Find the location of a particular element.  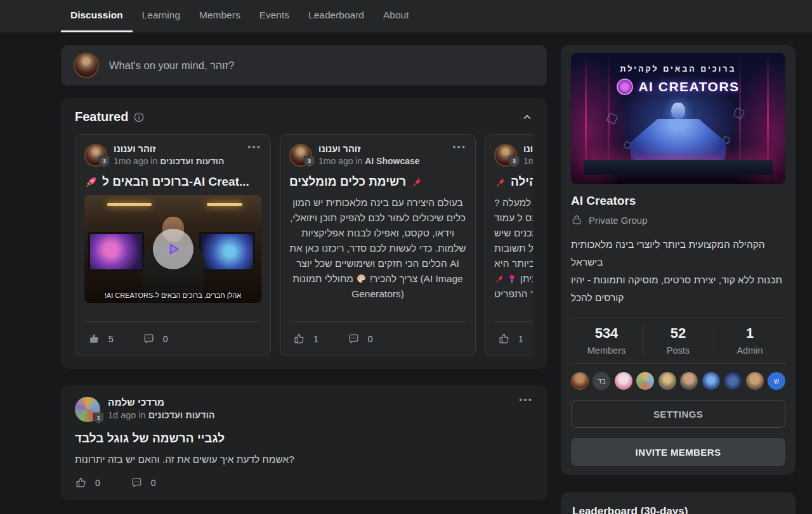

like-count: 1 is located at coordinates (521, 339).